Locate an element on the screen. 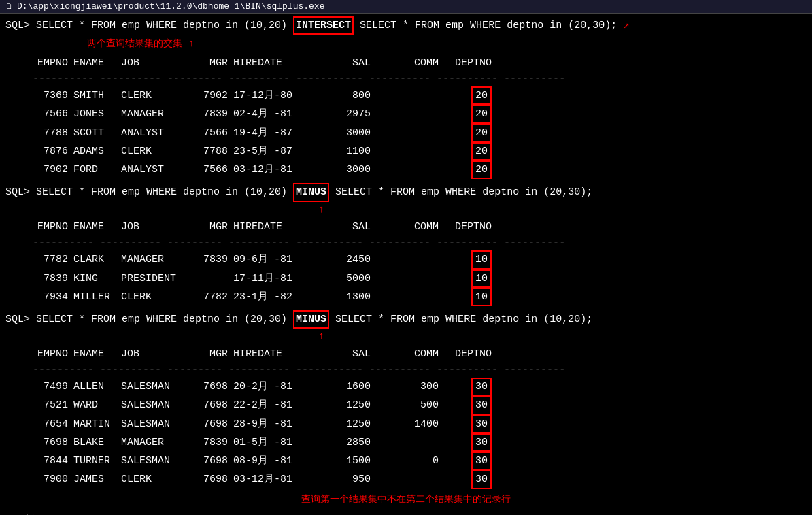 The height and width of the screenshot is (515, 812). table-row: 7839KINGPRESIDENT17-11月-81500010 is located at coordinates (406, 279).